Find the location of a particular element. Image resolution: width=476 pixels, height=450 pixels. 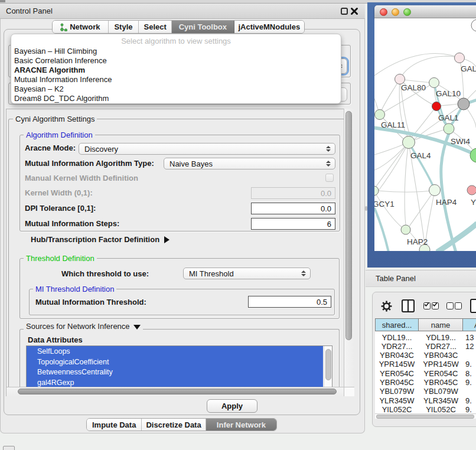

list-item: gal4RGexp is located at coordinates (175, 383).